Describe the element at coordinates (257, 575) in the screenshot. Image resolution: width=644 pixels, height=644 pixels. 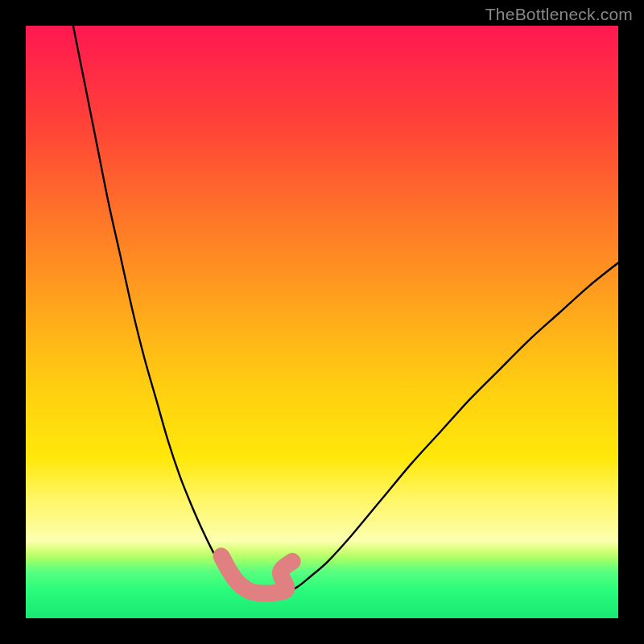
I see `marker-blob-path` at that location.